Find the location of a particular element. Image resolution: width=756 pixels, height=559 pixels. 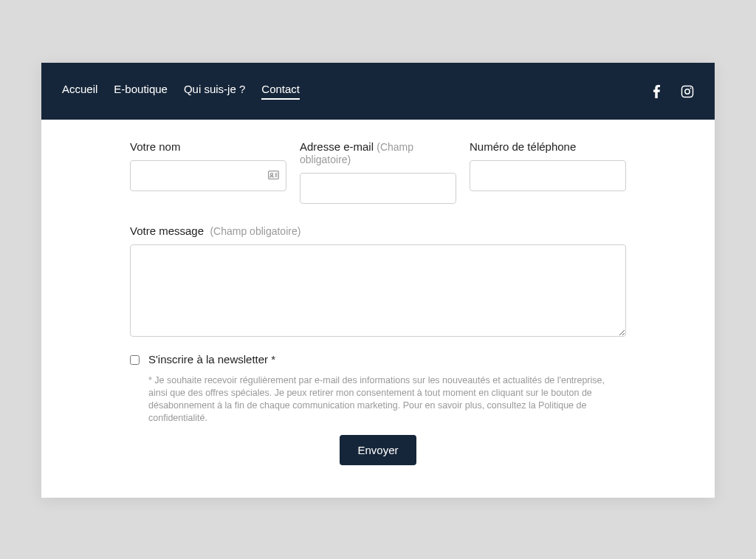

contact-card-icon is located at coordinates (273, 176).